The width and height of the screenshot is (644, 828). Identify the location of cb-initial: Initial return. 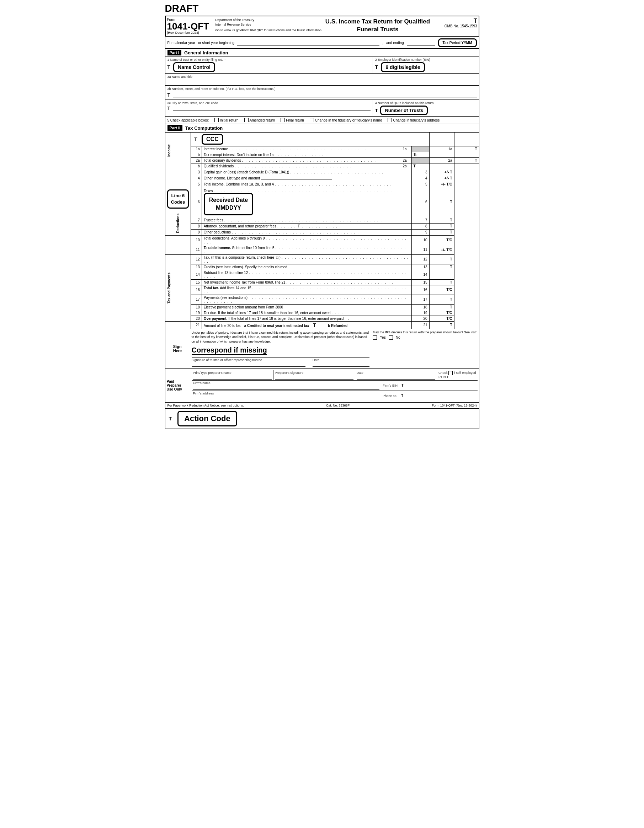
(226, 120).